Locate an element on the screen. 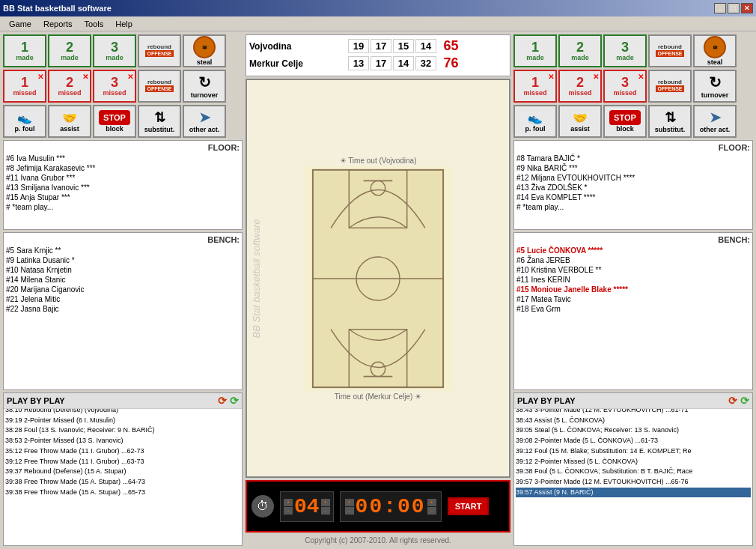 This screenshot has width=756, height=549. right-rebound-defense-button: reboundOFFENSE is located at coordinates (670, 86).